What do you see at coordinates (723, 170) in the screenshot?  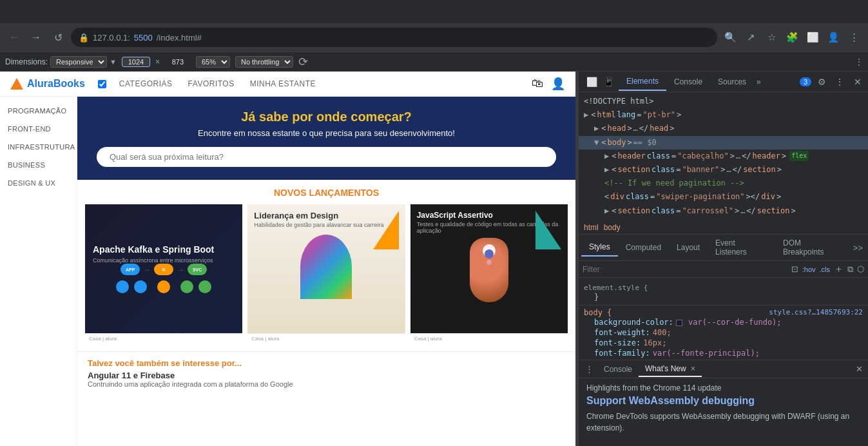 I see `tree-section-banner: ▶ <section class="banner" > … </section>` at bounding box center [723, 170].